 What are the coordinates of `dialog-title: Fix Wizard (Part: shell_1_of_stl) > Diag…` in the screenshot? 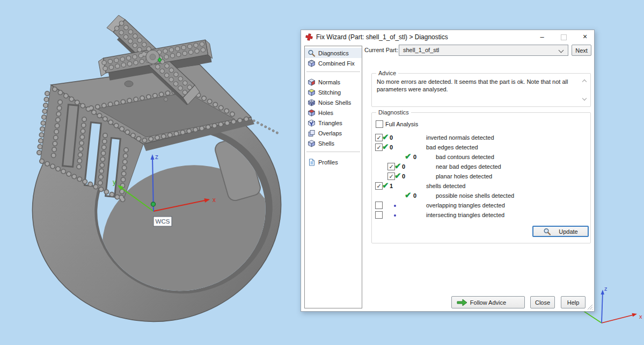 It's located at (382, 37).